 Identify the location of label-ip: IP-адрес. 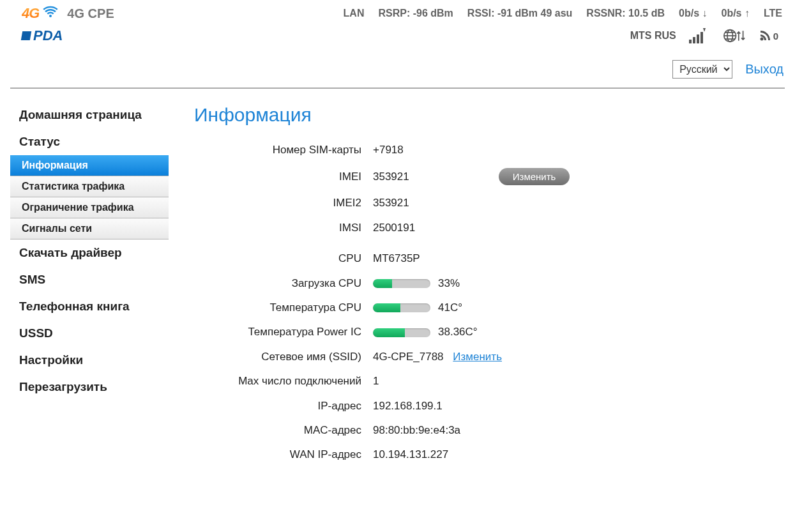
(284, 406).